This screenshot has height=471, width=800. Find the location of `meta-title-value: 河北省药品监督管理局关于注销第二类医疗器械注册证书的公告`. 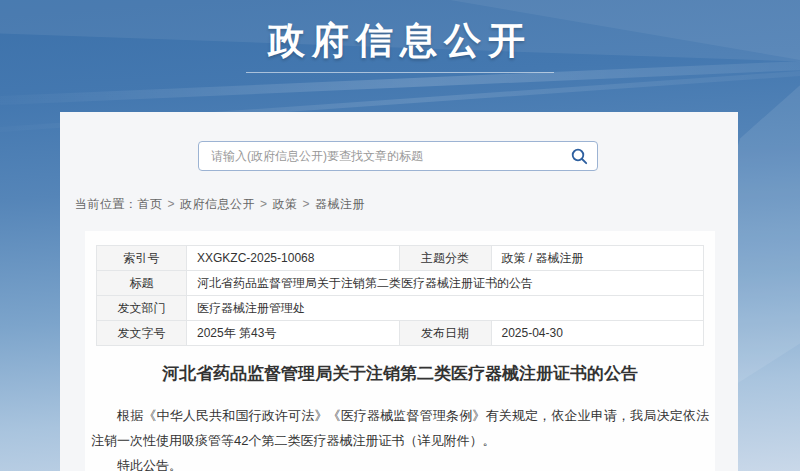

meta-title-value: 河北省药品监督管理局关于注销第二类医疗器械注册证书的公告 is located at coordinates (446, 284).